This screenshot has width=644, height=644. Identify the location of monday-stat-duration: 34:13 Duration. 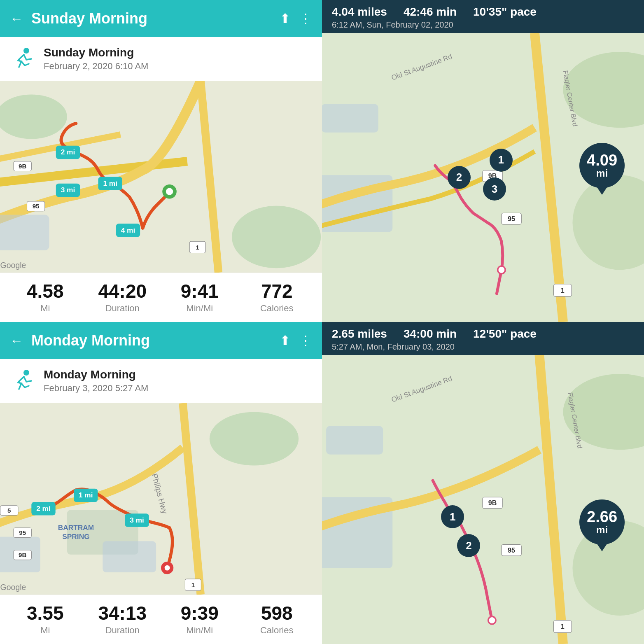
(123, 620).